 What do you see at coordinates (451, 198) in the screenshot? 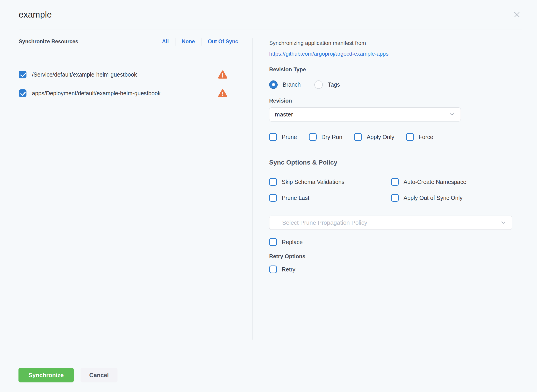
I see `checkbox-apply-out-of-sync-only: Apply Out of Sync Only` at bounding box center [451, 198].